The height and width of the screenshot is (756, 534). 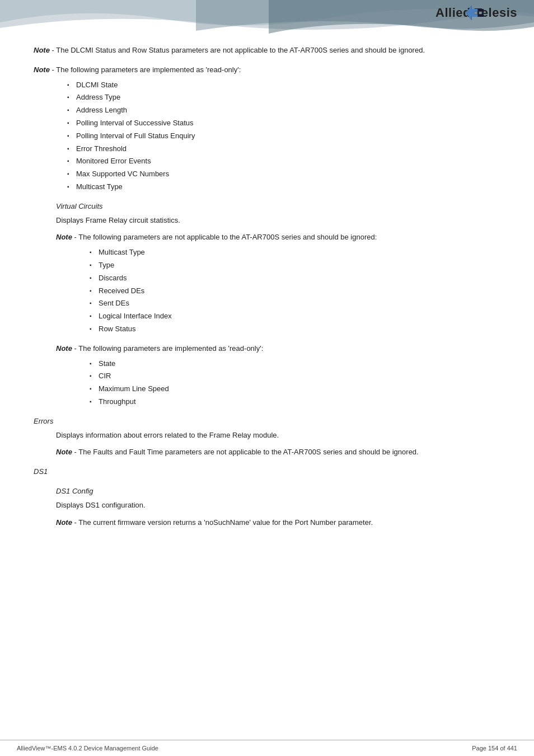 What do you see at coordinates (267, 748) in the screenshot?
I see `footer: AlliedView™-EMS 4.0.2 Device Management …` at bounding box center [267, 748].